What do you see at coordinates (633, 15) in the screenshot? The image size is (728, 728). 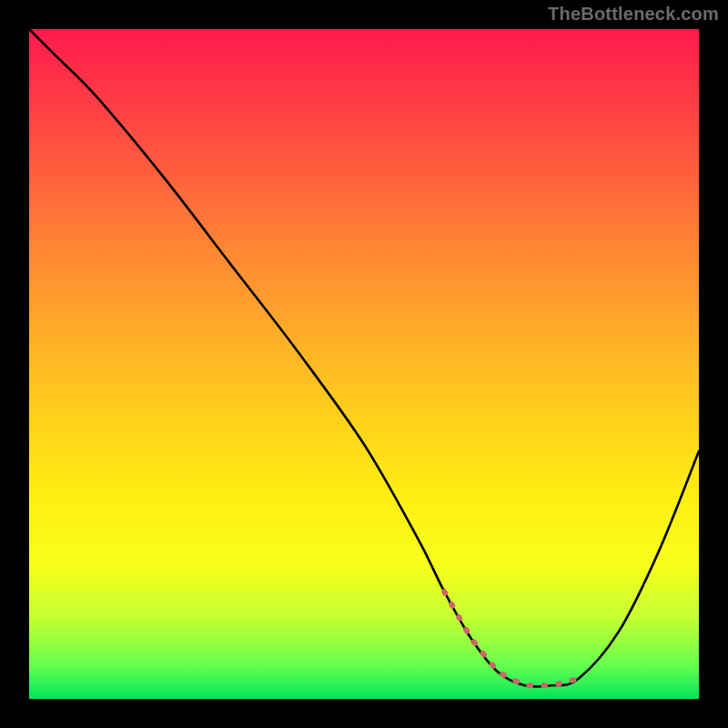 I see `watermark-text: TheBottleneck.com` at bounding box center [633, 15].